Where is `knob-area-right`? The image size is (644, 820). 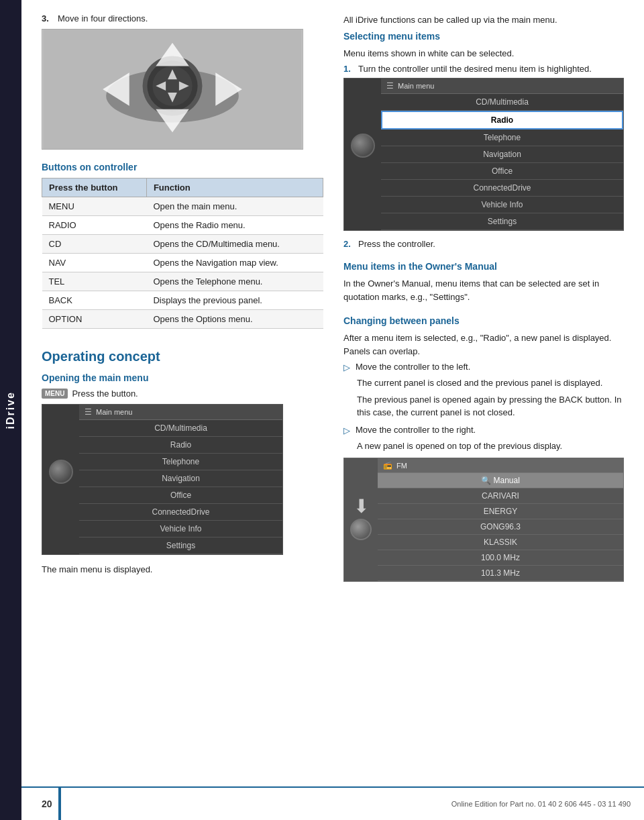
knob-area-right is located at coordinates (362, 146).